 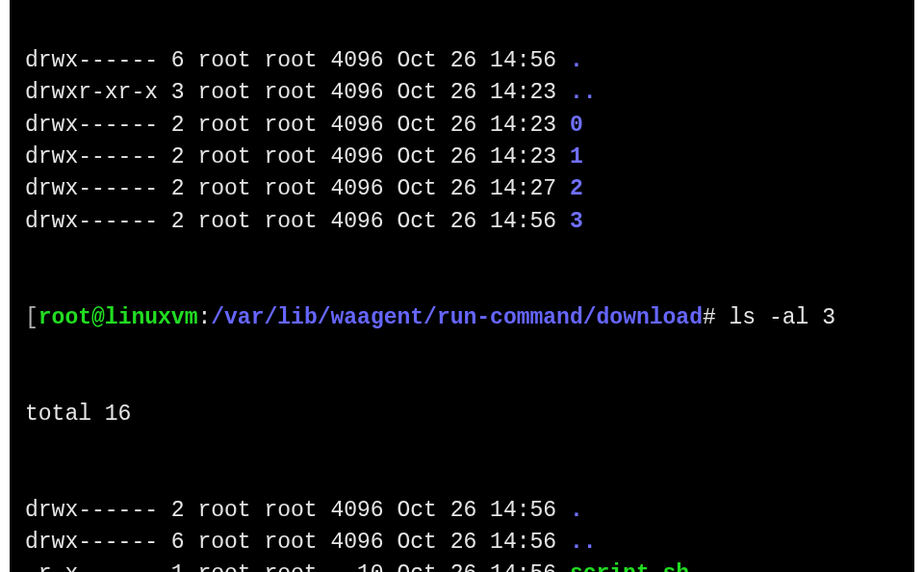 What do you see at coordinates (204, 318) in the screenshot?
I see `colon: :` at bounding box center [204, 318].